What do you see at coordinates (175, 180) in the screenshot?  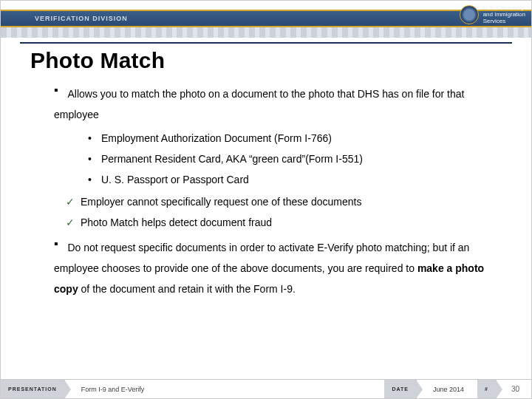 I see `sub-bullet-text: U. S. Passport or Passport Card` at bounding box center [175, 180].